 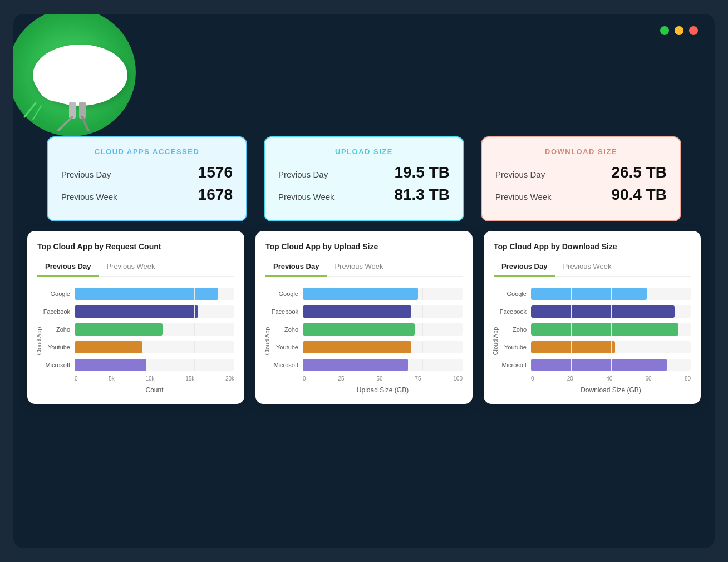 I want to click on x-tick: 0, so click(x=304, y=378).